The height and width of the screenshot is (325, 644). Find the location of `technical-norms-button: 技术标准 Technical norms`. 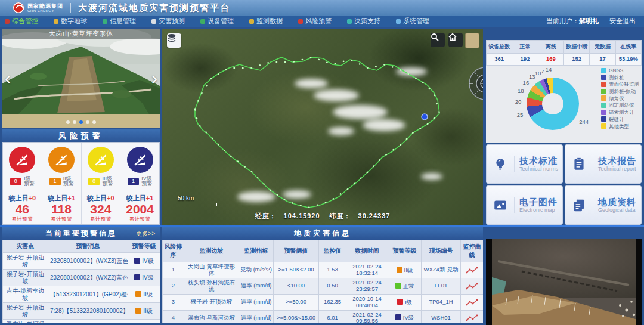

technical-norms-button: 技术标准 Technical norms is located at coordinates (525, 164).